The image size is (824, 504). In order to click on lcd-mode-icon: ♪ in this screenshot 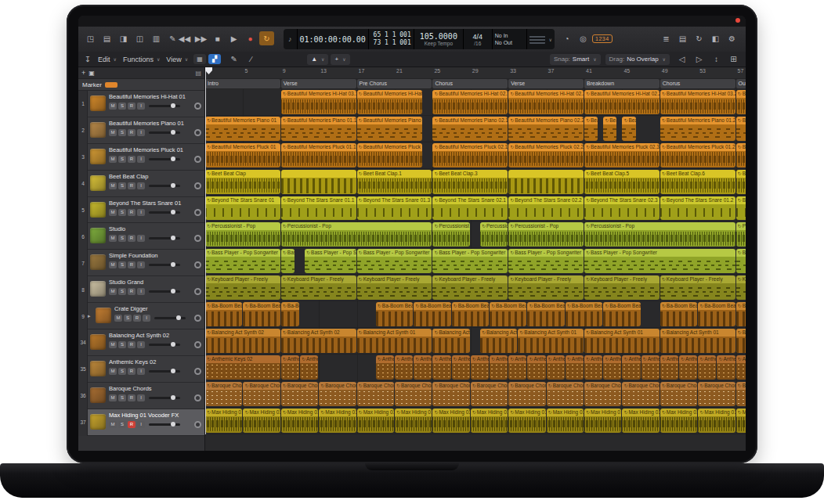, I will do `click(291, 39)`.